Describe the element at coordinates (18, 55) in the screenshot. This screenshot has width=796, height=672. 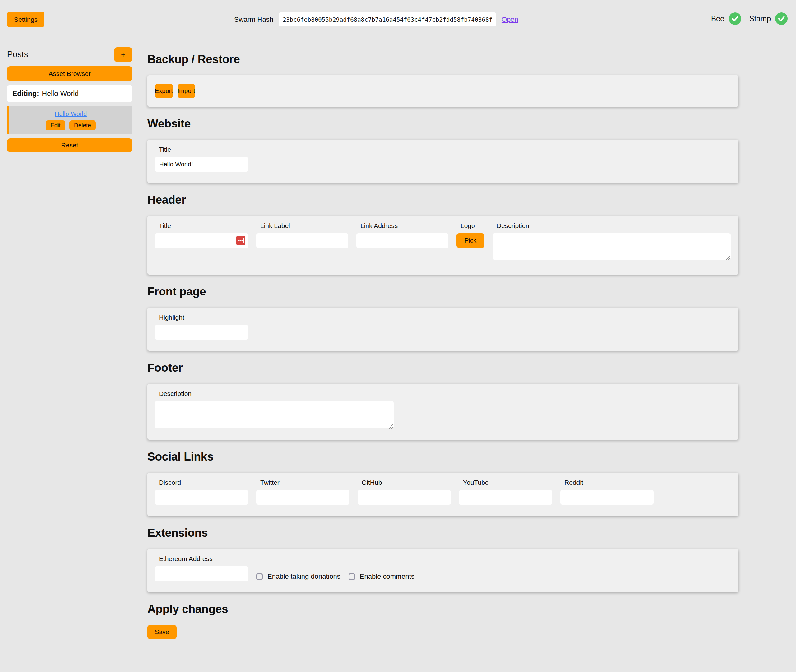
I see `posts-heading: Posts` at that location.